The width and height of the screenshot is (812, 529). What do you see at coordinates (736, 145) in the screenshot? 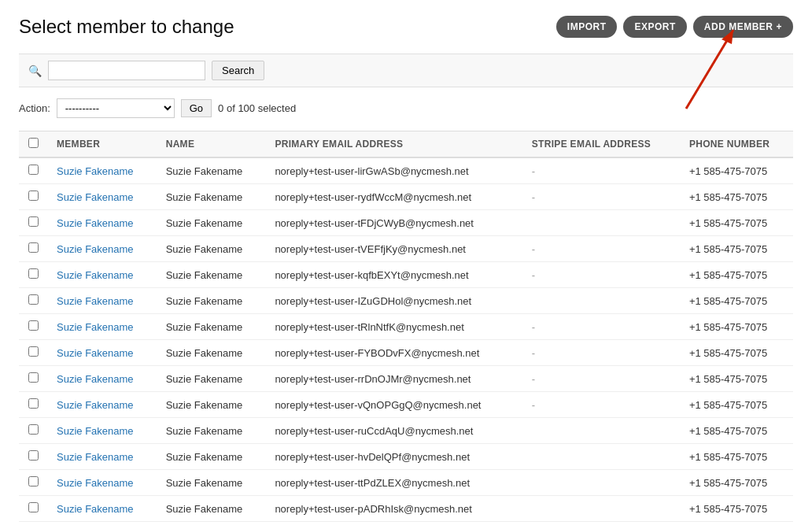
I see `col-phone: PHONE NUMBER` at bounding box center [736, 145].